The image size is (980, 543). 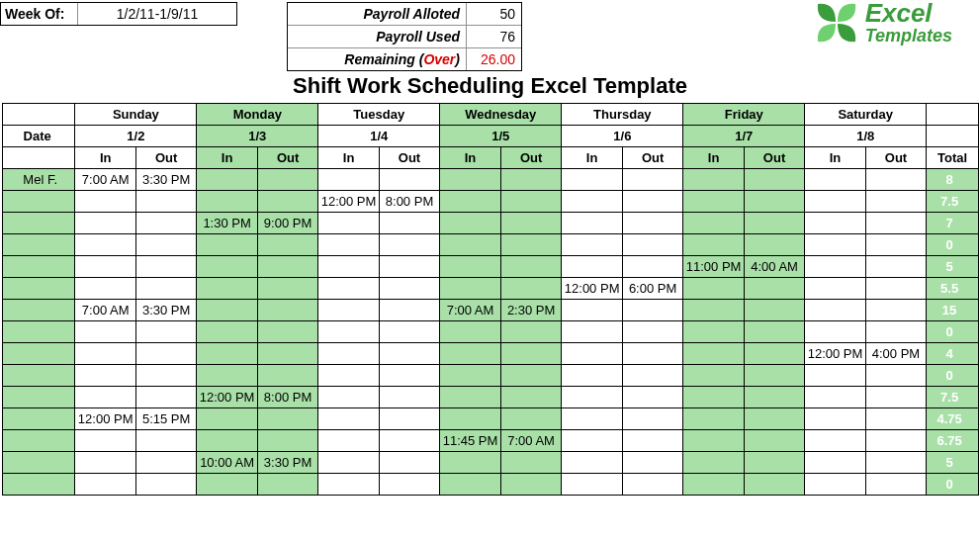 What do you see at coordinates (166, 419) in the screenshot?
I see `shift-cell: 5:15 PM` at bounding box center [166, 419].